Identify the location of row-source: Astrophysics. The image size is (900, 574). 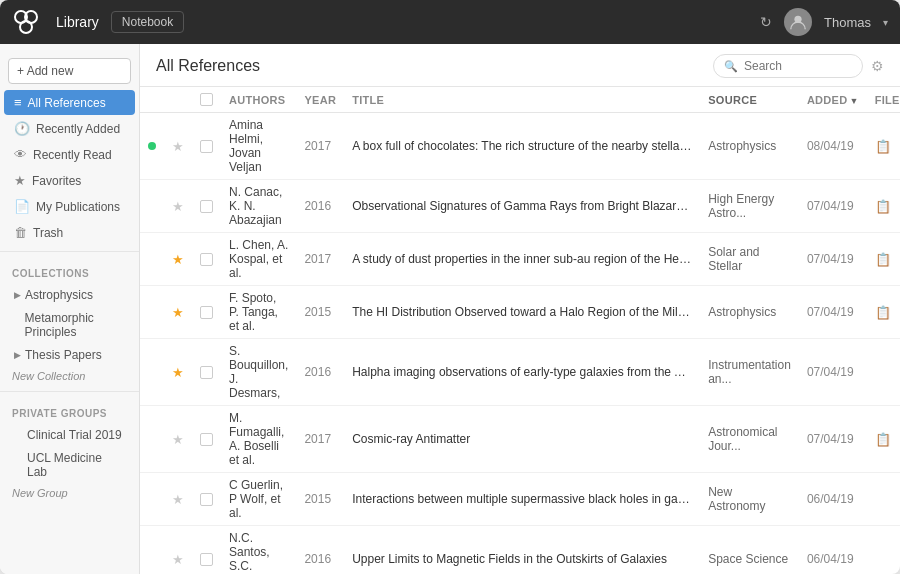
(750, 312).